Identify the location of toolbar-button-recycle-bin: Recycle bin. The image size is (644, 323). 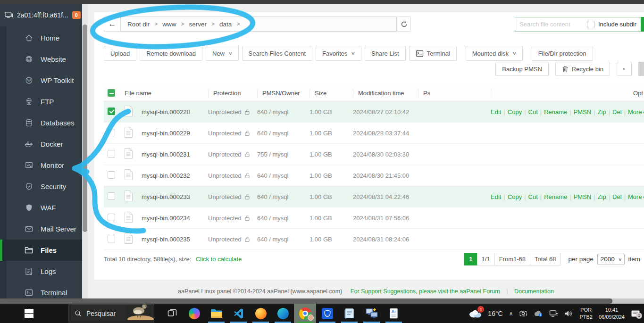
(583, 69).